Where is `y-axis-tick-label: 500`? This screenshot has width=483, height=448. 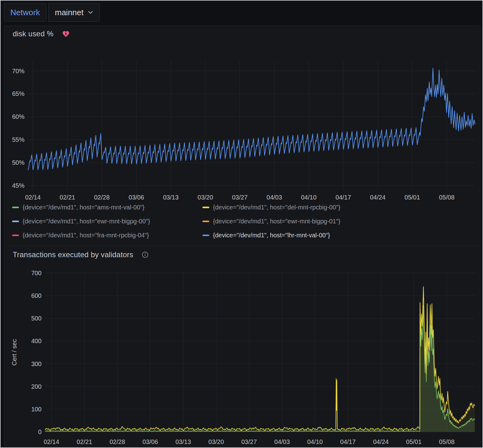
y-axis-tick-label: 500 is located at coordinates (37, 318).